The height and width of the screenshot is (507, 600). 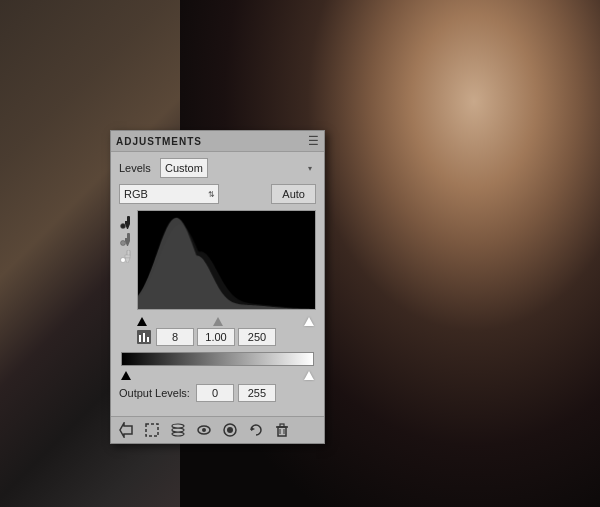 What do you see at coordinates (230, 430) in the screenshot?
I see `mask-icon` at bounding box center [230, 430].